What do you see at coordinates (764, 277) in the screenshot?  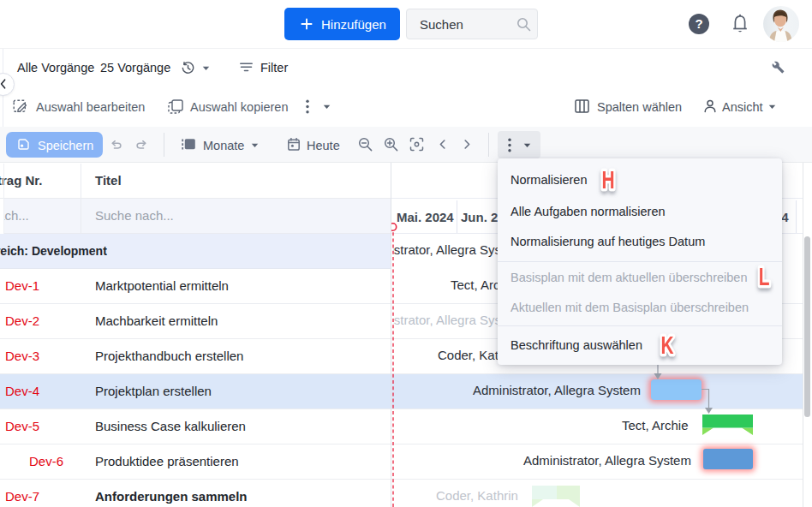 I see `svg-text: L` at bounding box center [764, 277].